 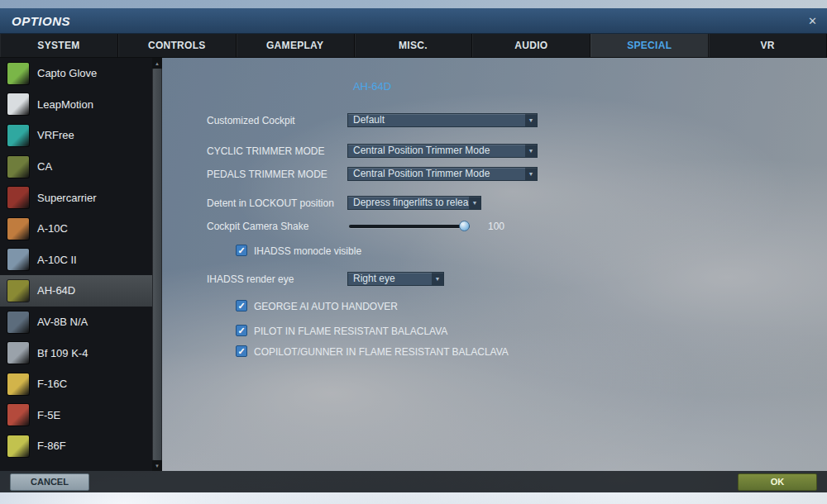 What do you see at coordinates (65, 104) in the screenshot?
I see `sidebar-item-label: LeapMotion` at bounding box center [65, 104].